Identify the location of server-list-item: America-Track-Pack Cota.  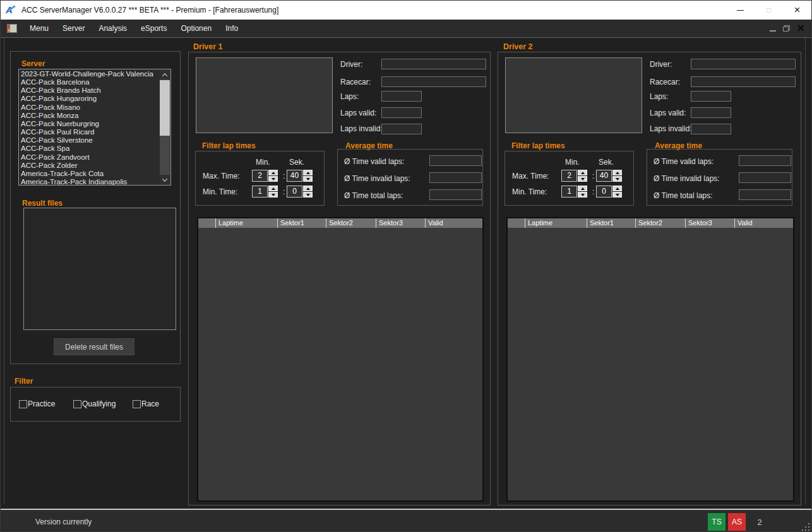
(90, 174).